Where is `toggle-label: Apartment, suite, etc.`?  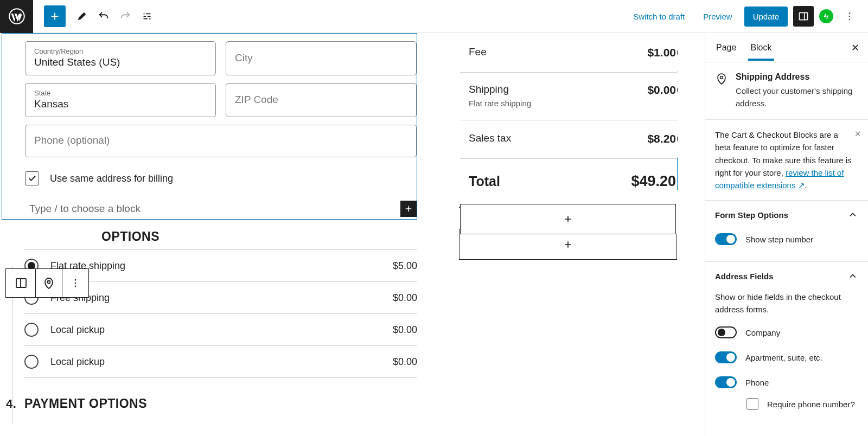 toggle-label: Apartment, suite, etc. is located at coordinates (784, 358).